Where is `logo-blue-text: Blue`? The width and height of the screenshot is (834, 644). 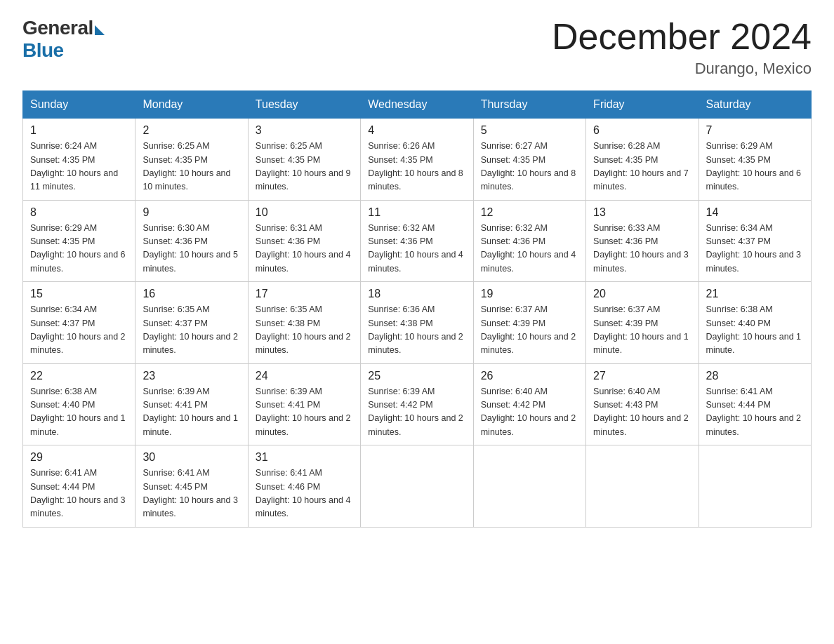
logo-blue-text: Blue is located at coordinates (44, 51).